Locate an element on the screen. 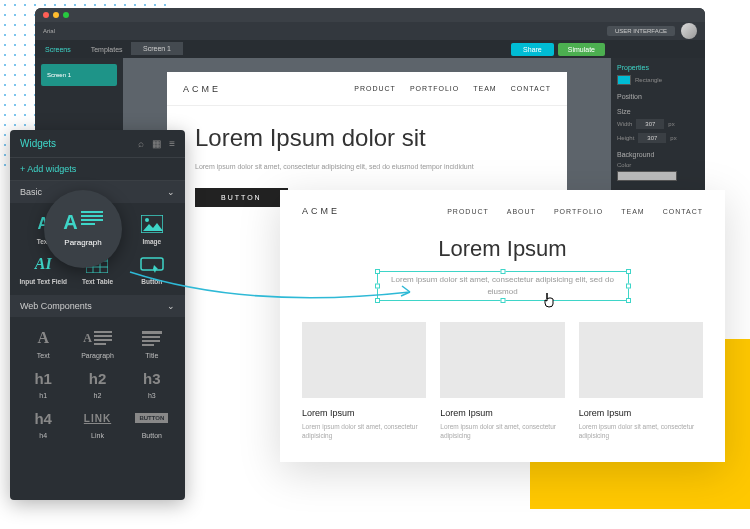 The height and width of the screenshot is (529, 750). category-web-components: Web Components ⌄ is located at coordinates (98, 306).